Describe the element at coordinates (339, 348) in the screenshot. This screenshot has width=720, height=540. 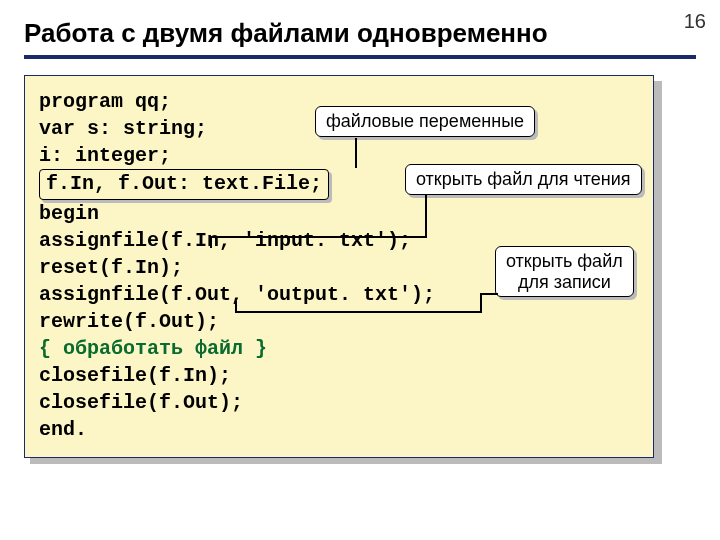
I see `code-line: { обработать файл }` at that location.